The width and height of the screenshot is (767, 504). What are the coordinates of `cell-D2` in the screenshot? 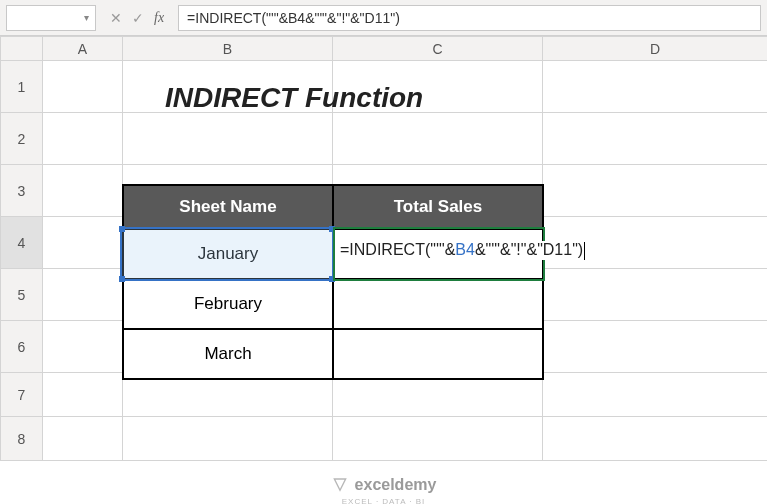 It's located at (656, 139).